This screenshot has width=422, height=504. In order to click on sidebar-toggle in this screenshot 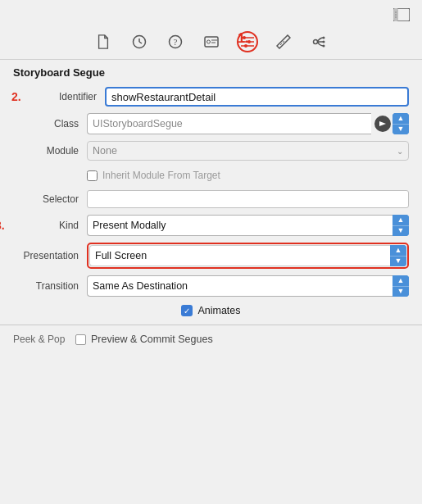, I will do `click(402, 15)`.